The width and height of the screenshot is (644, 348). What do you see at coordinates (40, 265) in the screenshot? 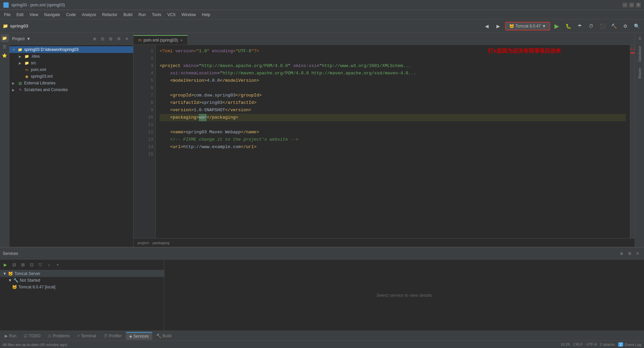
I see `services-filter-button: ▽` at bounding box center [40, 265].